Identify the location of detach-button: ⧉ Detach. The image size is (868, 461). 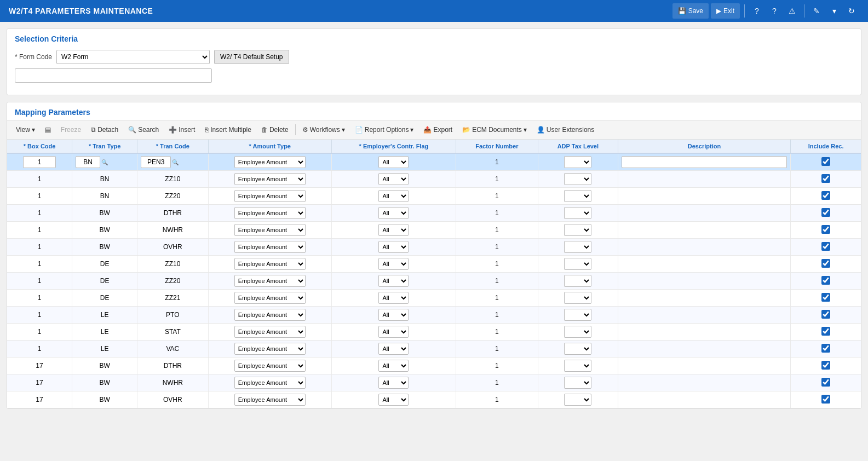
(105, 130).